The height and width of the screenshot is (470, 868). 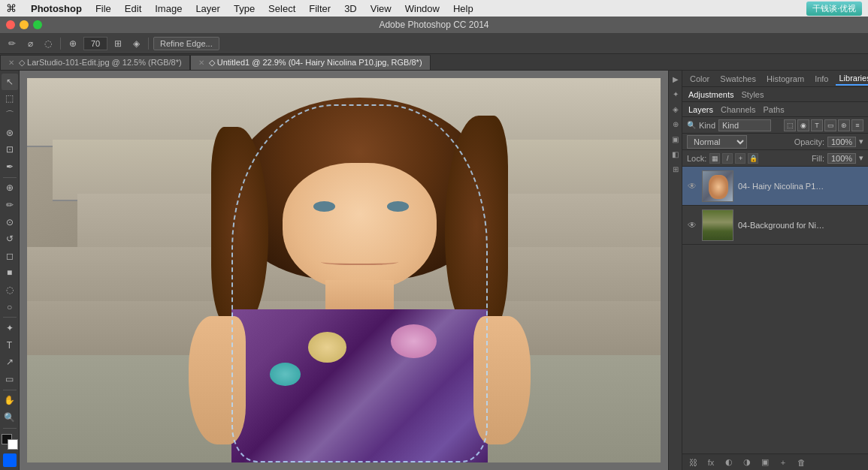 What do you see at coordinates (692, 186) in the screenshot?
I see `layer-eye-child: 👁` at bounding box center [692, 186].